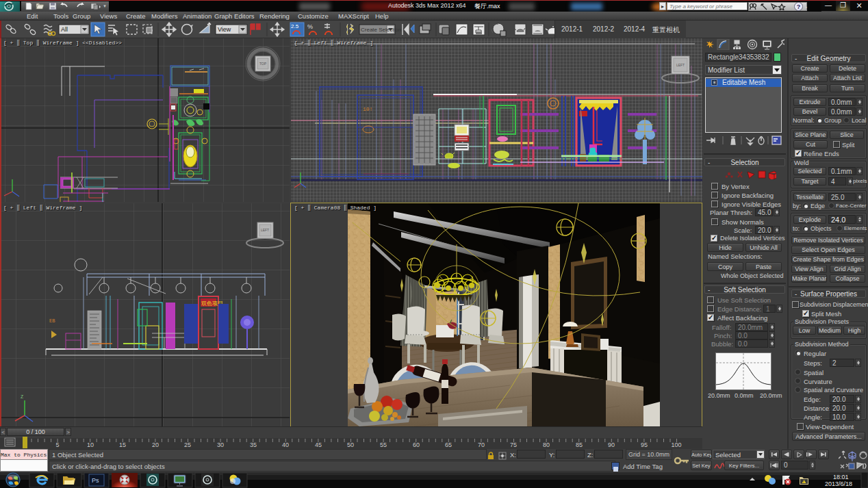 This screenshot has height=488, width=868. Describe the element at coordinates (383, 30) in the screenshot. I see `svg-text: Create Selection S` at that location.